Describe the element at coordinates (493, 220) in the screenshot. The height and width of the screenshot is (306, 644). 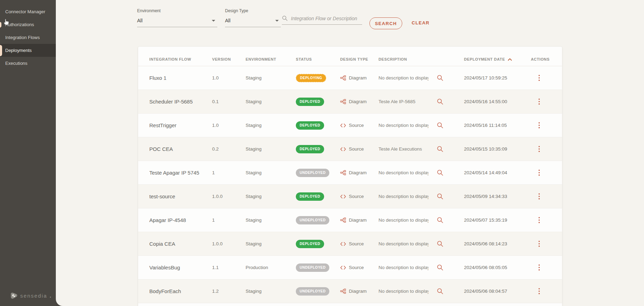
I see `cell-deployment-date: 2024/05/07 15:35:19` at that location.